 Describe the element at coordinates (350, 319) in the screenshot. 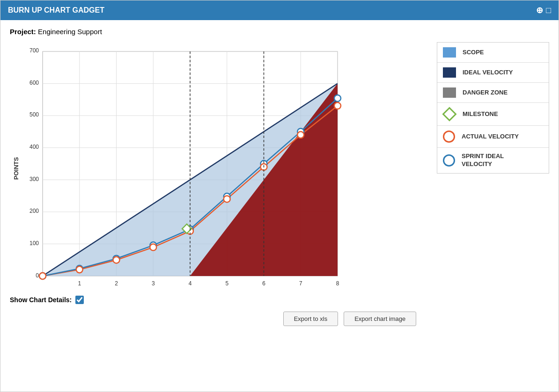

I see `buttons-row: Export to xls Export chart image` at that location.